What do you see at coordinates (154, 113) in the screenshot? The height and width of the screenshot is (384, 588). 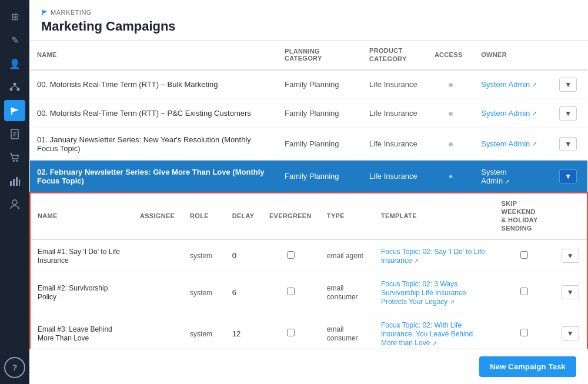 I see `campaign-name-cell: 00. Motorists Real-Time Term (RTT) – P&C…` at bounding box center [154, 113].